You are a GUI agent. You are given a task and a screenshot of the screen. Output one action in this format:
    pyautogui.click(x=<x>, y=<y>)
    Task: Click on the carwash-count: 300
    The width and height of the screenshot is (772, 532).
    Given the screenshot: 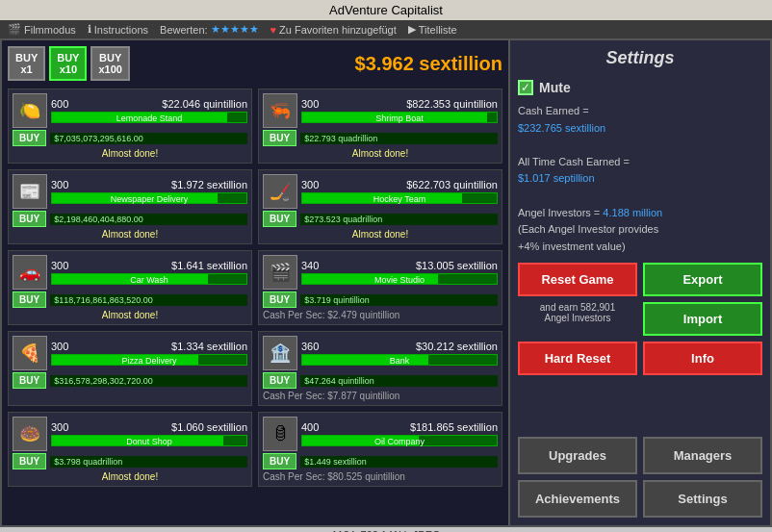 What is the action you would take?
    pyautogui.click(x=60, y=266)
    